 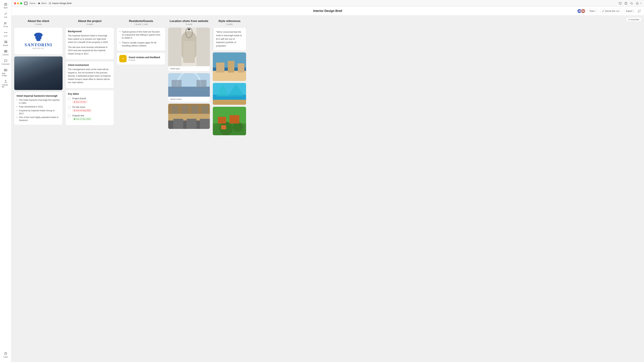 I want to click on column-residents-title: Residents/Guests, so click(x=141, y=21).